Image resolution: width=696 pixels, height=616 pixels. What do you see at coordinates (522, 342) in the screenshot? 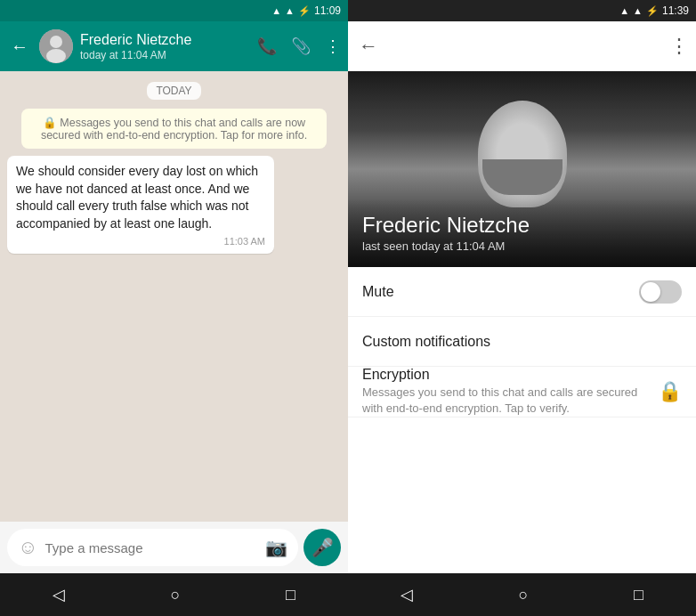
I see `setting-custom-notifications-label: Custom notifications` at bounding box center [522, 342].